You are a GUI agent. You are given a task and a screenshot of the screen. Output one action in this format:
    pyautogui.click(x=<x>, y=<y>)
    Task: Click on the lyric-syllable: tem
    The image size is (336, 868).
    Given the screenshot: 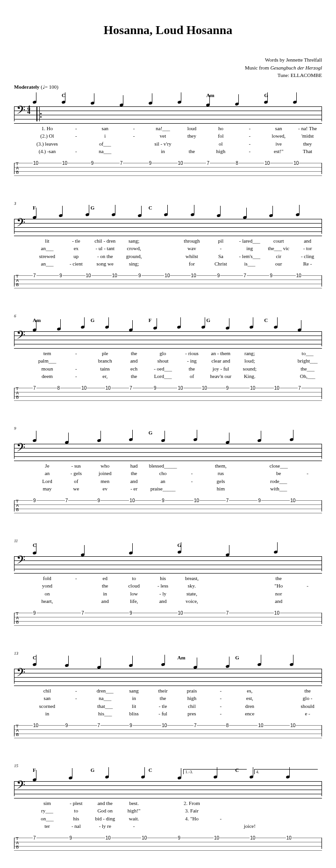 What is the action you would take?
    pyautogui.click(x=47, y=354)
    